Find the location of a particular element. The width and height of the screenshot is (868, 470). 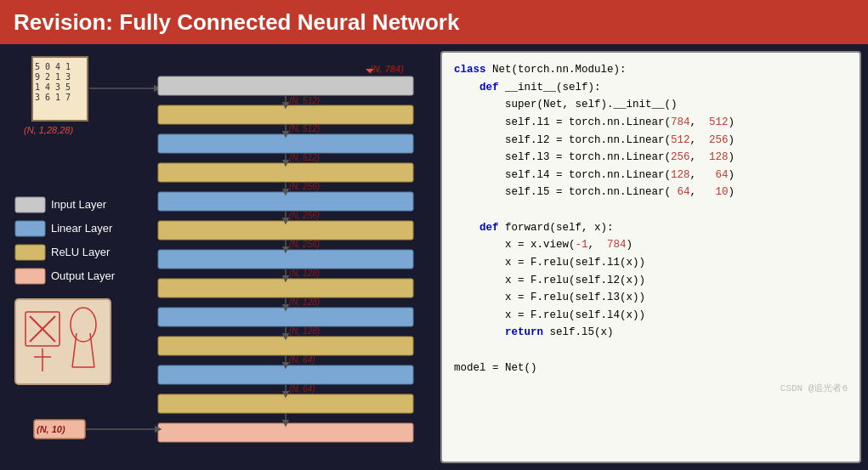

code-line-14: x = F.relu(self.l4(x)) is located at coordinates (651, 316).